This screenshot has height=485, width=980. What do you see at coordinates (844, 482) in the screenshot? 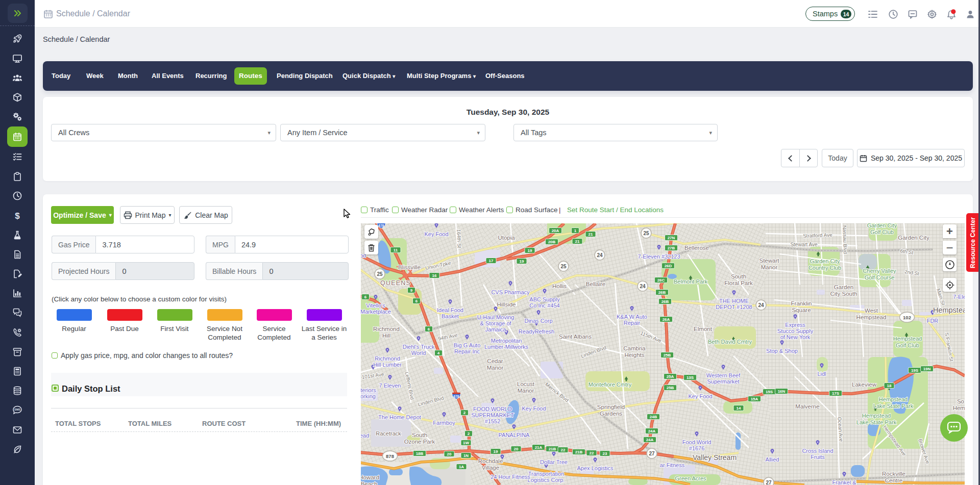
I see `svg-text: Frankel &` at bounding box center [844, 482].